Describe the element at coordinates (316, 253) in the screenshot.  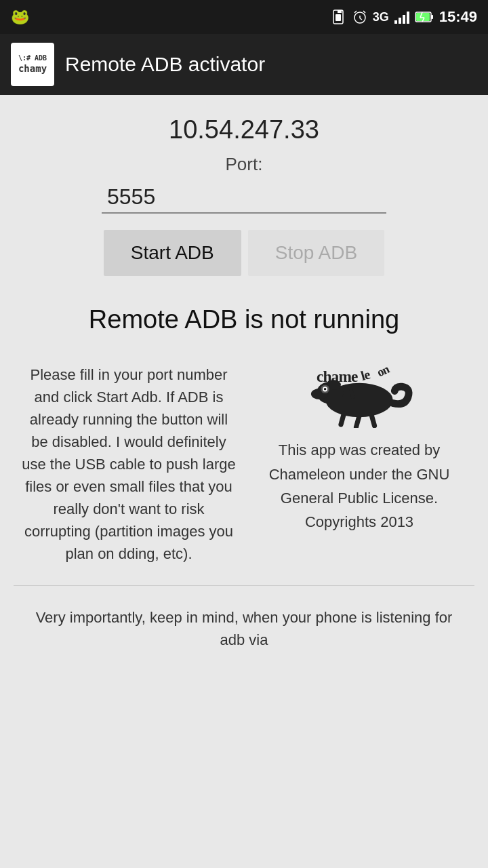
I see `stop-adb-button: Stop ADB` at that location.